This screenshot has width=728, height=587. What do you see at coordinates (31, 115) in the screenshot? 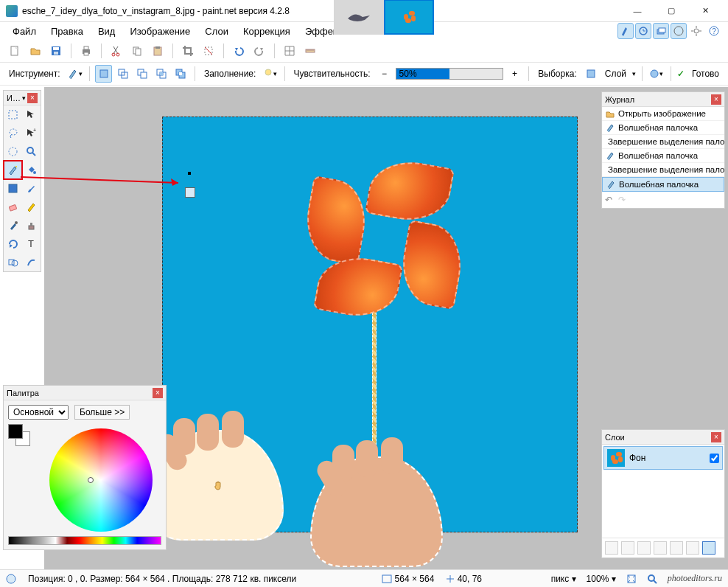
I see `tool-move-selection` at bounding box center [31, 115].